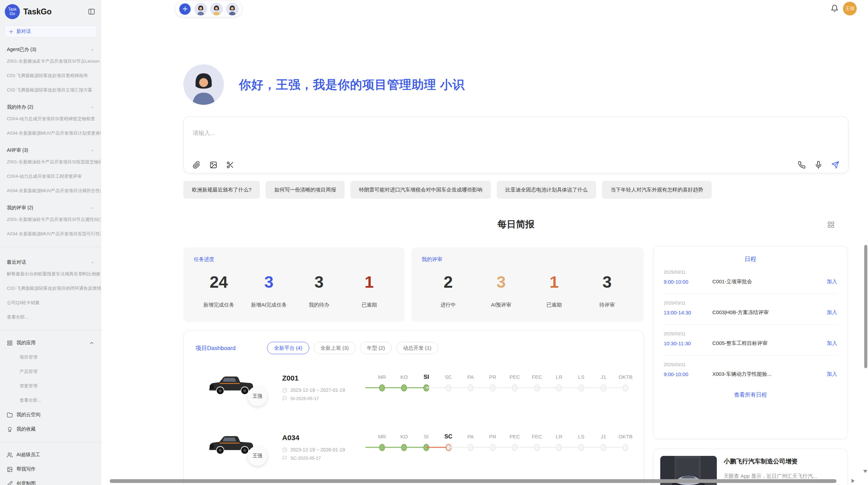  What do you see at coordinates (559, 383) in the screenshot?
I see `milestone: LR` at bounding box center [559, 383].